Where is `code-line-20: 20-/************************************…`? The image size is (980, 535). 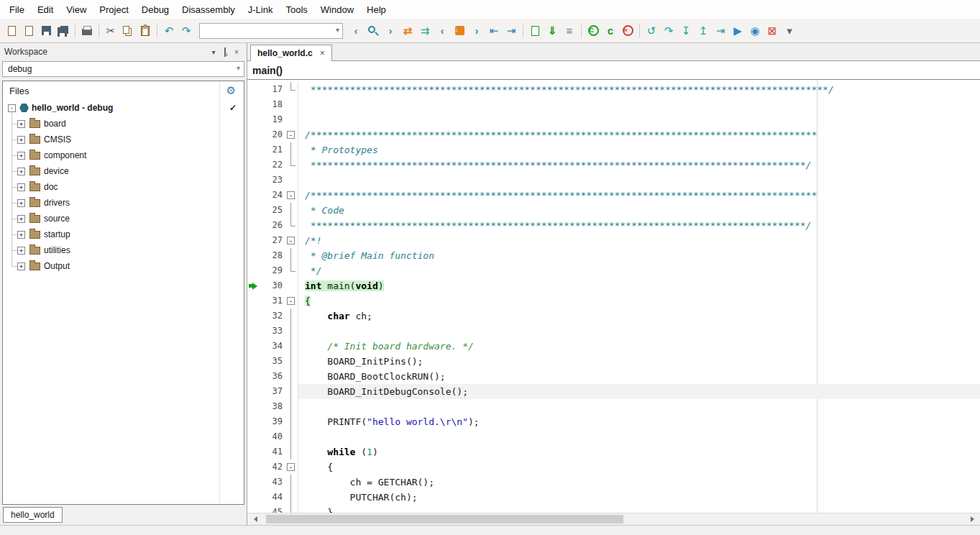 code-line-20: 20-/************************************… is located at coordinates (614, 135).